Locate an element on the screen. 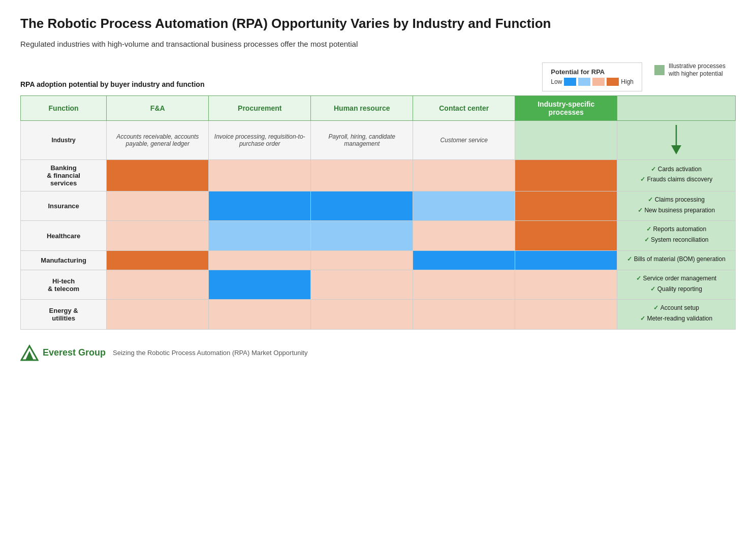 Image resolution: width=756 pixels, height=546 pixels. cell-energy-contact is located at coordinates (464, 315).